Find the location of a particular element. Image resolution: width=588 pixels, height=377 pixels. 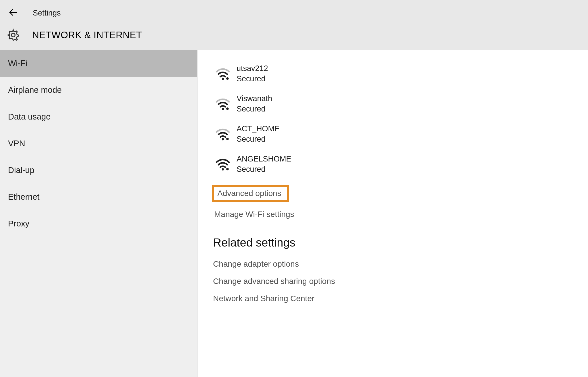

network-item: utsav212 Secured is located at coordinates (393, 74).